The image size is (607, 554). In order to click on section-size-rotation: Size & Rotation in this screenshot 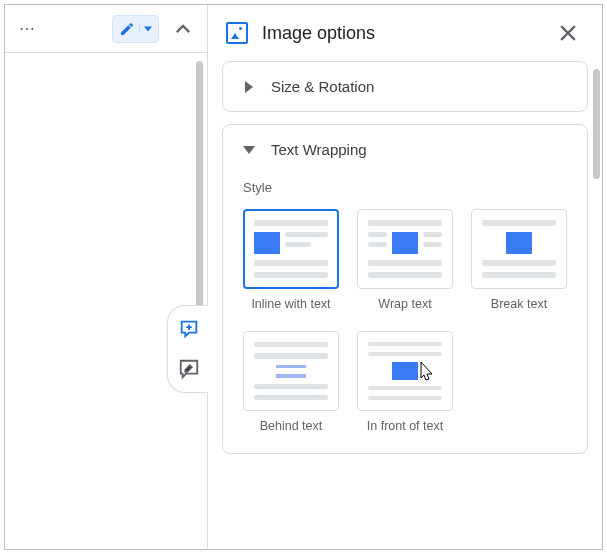, I will do `click(405, 86)`.